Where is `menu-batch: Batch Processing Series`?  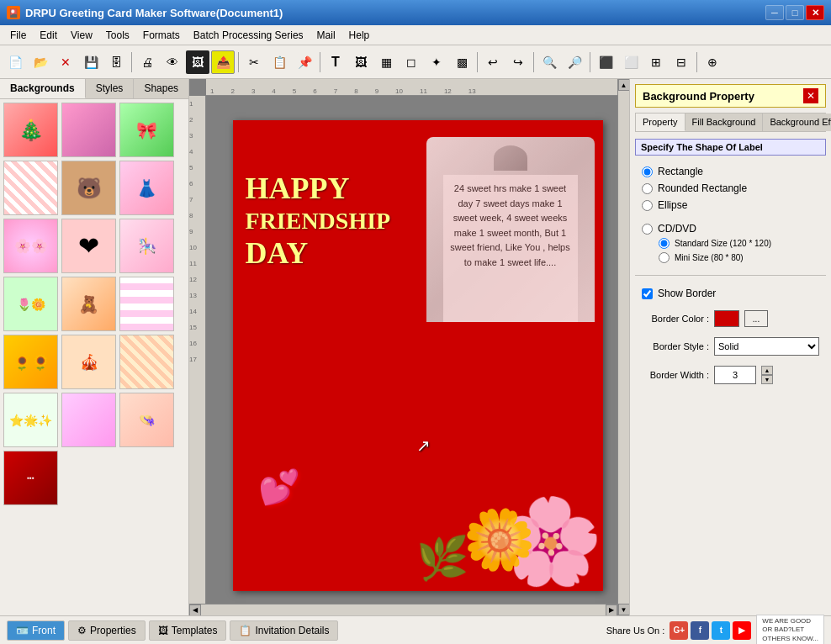
menu-batch: Batch Processing Series is located at coordinates (249, 35).